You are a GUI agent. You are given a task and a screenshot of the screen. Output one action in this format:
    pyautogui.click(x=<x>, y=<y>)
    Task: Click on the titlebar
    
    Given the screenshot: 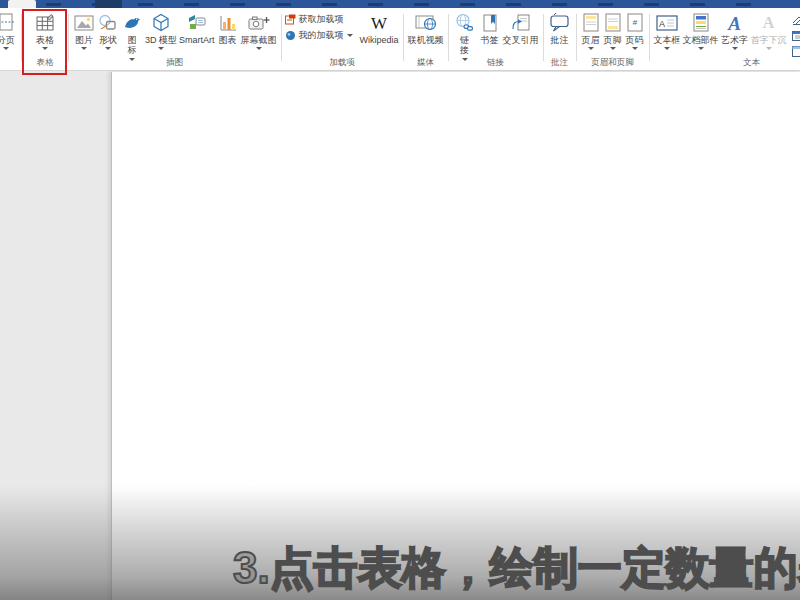 What is the action you would take?
    pyautogui.click(x=400, y=4)
    